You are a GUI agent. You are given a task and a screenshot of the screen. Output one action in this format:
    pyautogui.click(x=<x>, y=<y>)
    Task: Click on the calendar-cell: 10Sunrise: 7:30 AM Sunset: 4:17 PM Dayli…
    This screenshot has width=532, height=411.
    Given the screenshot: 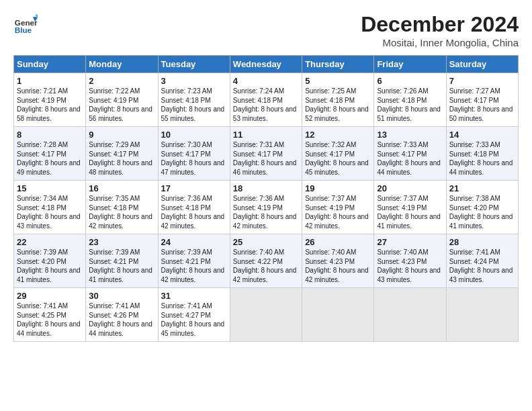 What is the action you would take?
    pyautogui.click(x=193, y=154)
    